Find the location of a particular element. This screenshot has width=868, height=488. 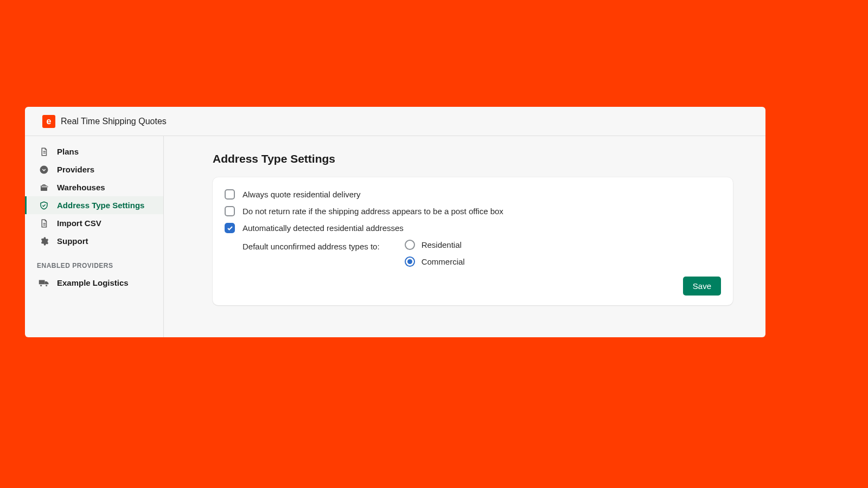

sidebar-item-support: Support is located at coordinates (94, 241).